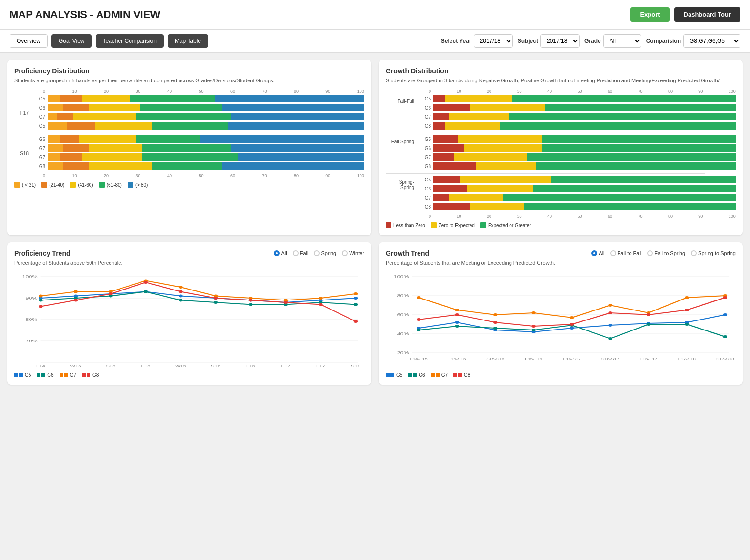  Describe the element at coordinates (280, 253) in the screenshot. I see `radio-all: All` at that location.